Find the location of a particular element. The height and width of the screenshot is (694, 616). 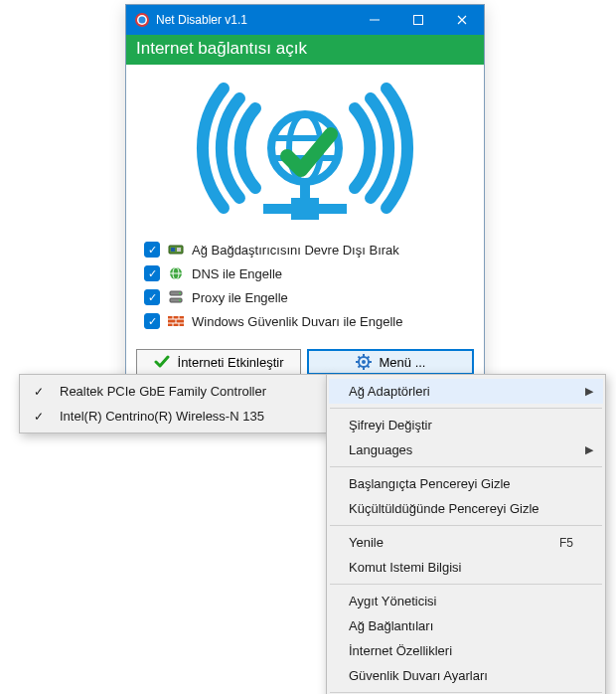

menu-label: Languages is located at coordinates (381, 449).